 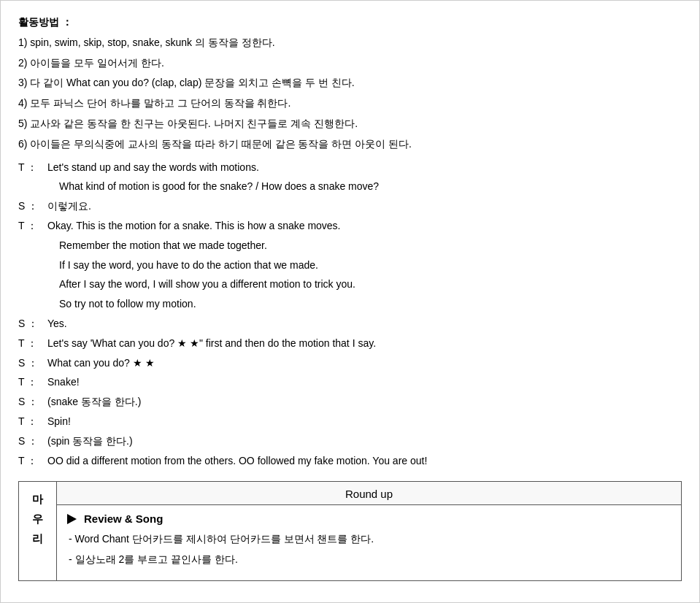 I want to click on roundup-header: Round up, so click(x=369, y=493).